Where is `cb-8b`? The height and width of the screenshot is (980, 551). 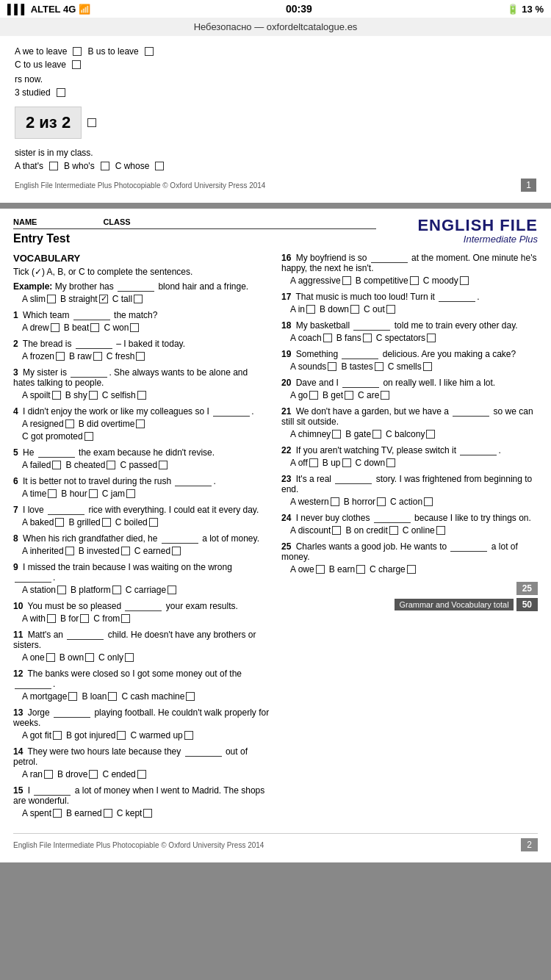
cb-8b is located at coordinates (126, 551).